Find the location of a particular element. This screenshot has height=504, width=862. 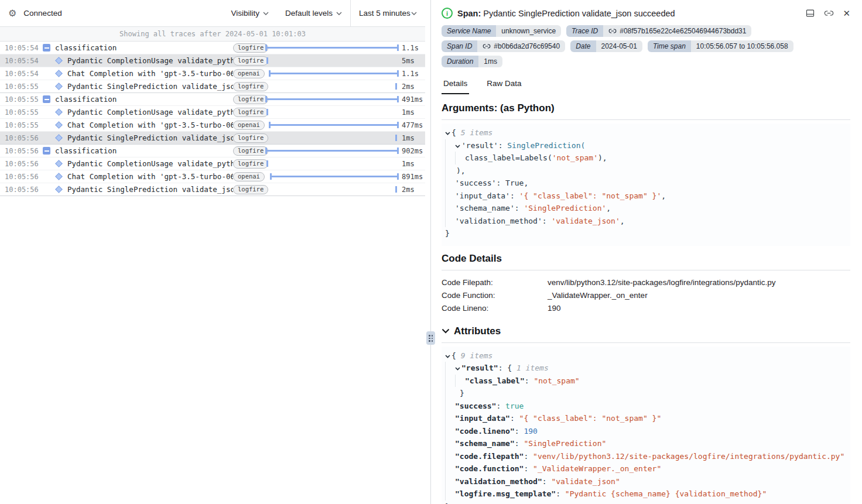

panel-resizer is located at coordinates (431, 252).